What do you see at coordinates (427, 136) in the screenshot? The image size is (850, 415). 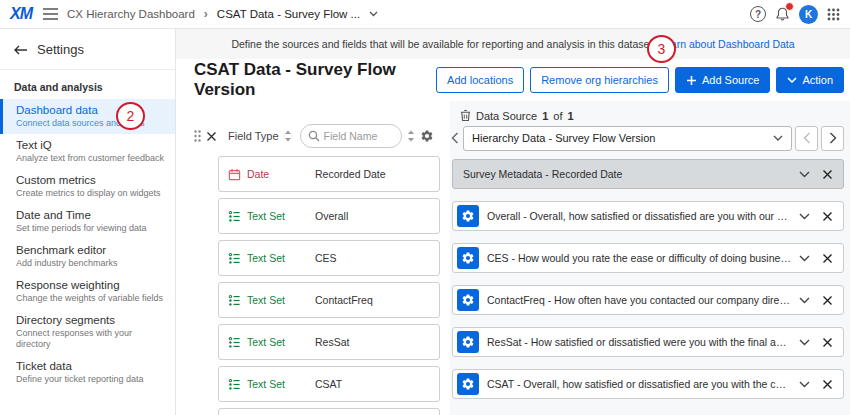 I see `settings-gear-icon` at bounding box center [427, 136].